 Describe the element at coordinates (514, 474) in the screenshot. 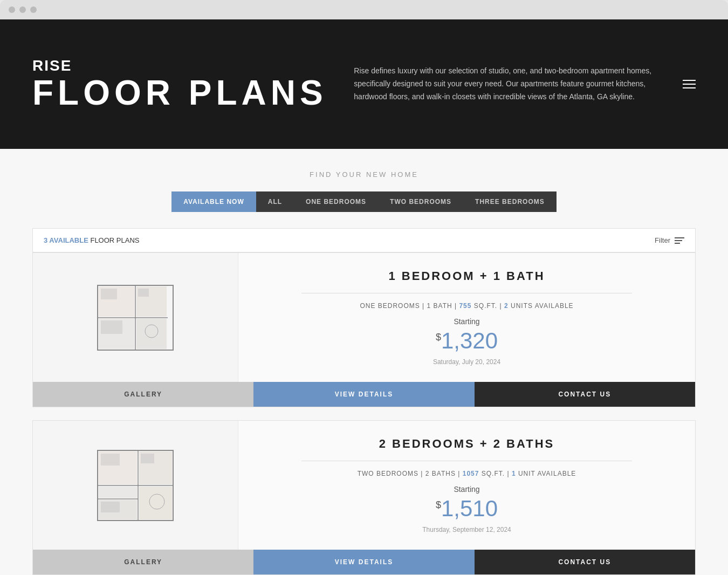

I see `specs-units-2: 1` at that location.